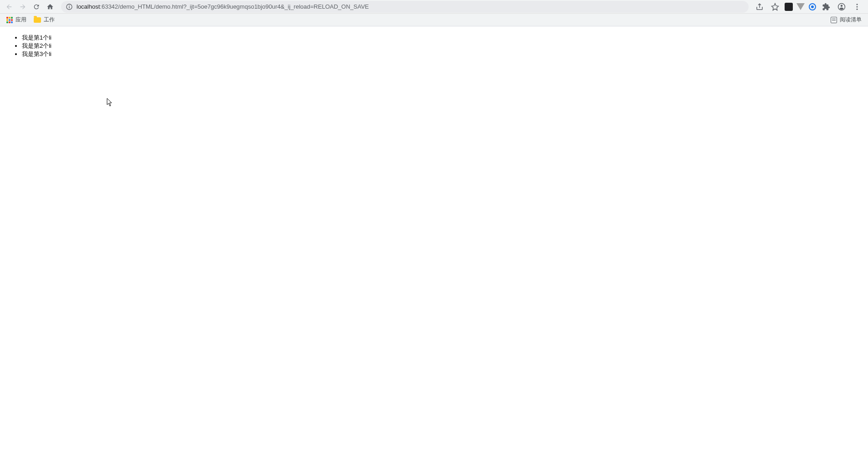 Image resolution: width=868 pixels, height=462 pixels. What do you see at coordinates (21, 20) in the screenshot?
I see `apps-label: 应用` at bounding box center [21, 20].